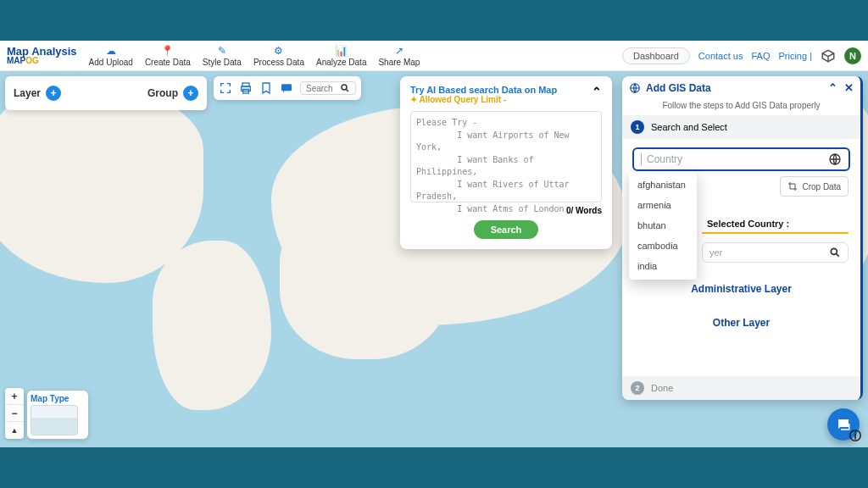 The image size is (868, 488). What do you see at coordinates (584, 210) in the screenshot?
I see `ai-word-count: 0/ Words` at bounding box center [584, 210].